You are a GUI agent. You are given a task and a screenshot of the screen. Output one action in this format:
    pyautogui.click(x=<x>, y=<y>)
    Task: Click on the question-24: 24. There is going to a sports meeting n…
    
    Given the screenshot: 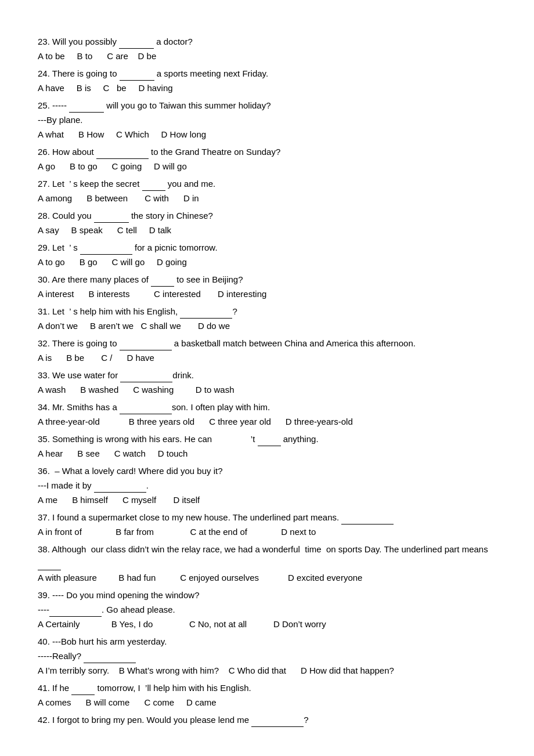 What is the action you would take?
    pyautogui.click(x=267, y=81)
    